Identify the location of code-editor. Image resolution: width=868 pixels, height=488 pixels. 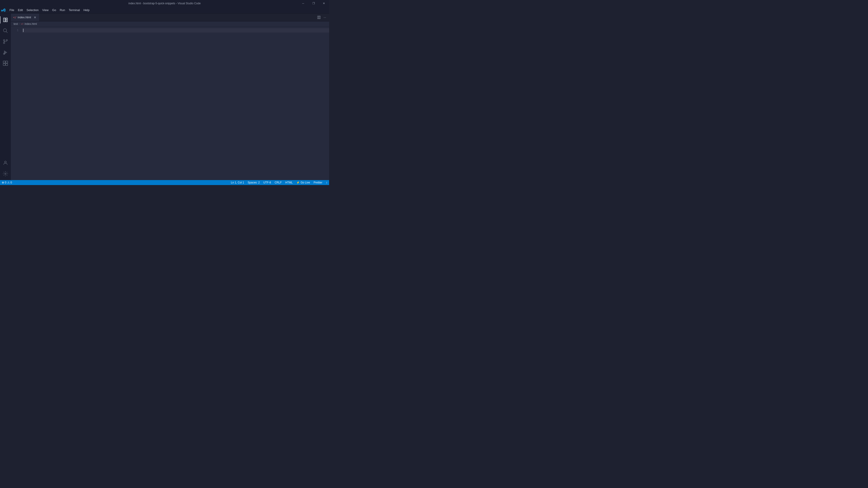
(176, 103).